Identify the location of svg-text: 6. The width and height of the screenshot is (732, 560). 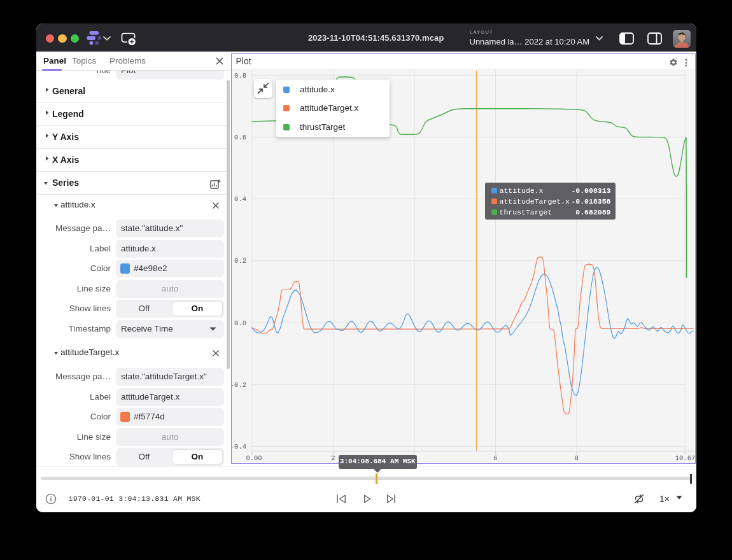
(495, 458).